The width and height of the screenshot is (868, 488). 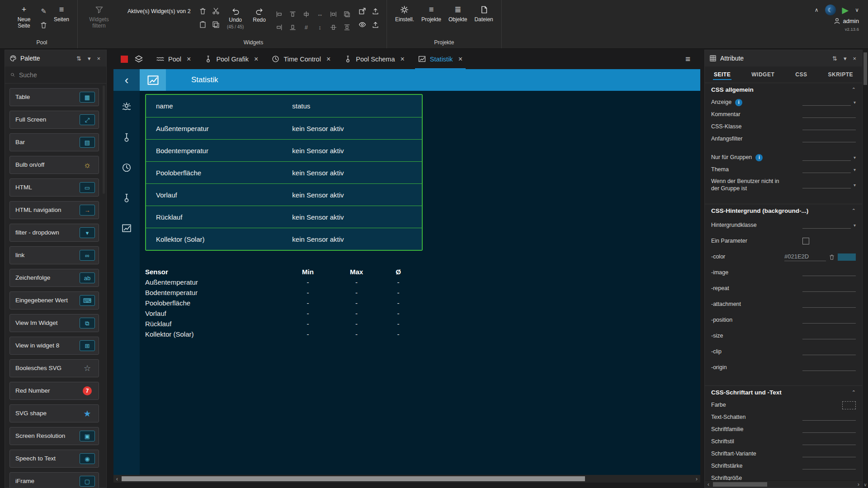 What do you see at coordinates (690, 59) in the screenshot?
I see `tabbar-menu-icon: ≡` at bounding box center [690, 59].